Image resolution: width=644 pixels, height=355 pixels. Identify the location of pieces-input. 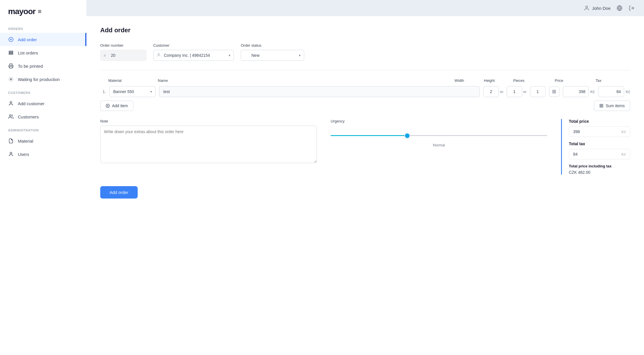
(538, 92).